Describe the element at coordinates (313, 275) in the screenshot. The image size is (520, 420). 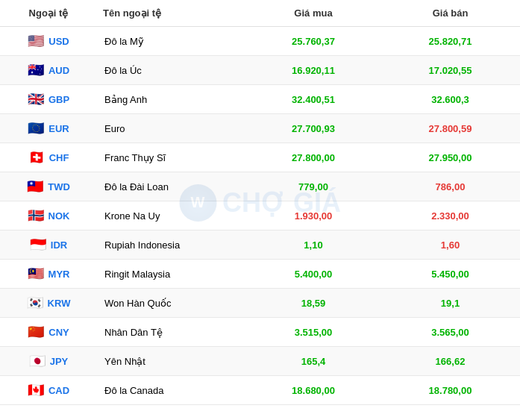
I see `buy-price-cell: 5.400,00` at that location.